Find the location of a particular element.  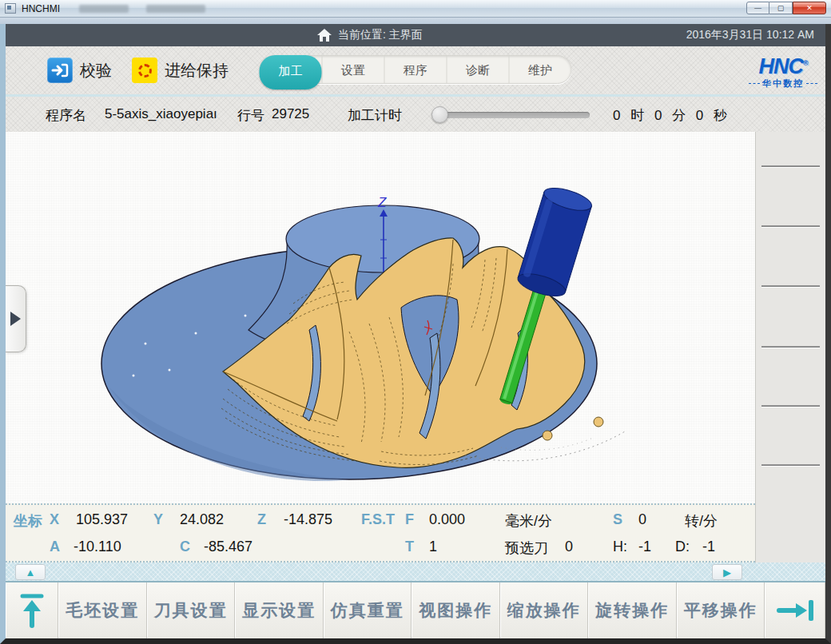

toolbar: 校验 进给保持 加工 设置 程序 诊断 维护 HNC® 华中数控 is located at coordinates (416, 72).